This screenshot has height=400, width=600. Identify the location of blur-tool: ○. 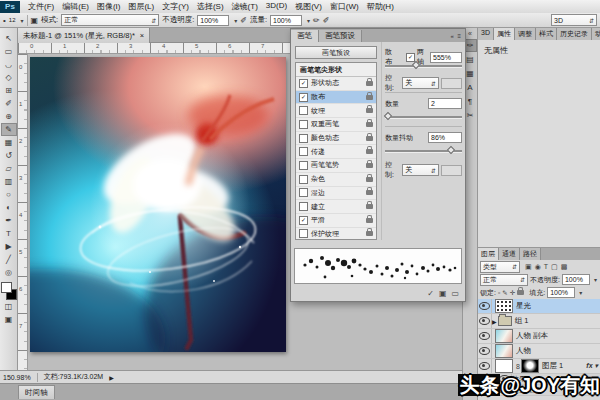
(9, 194).